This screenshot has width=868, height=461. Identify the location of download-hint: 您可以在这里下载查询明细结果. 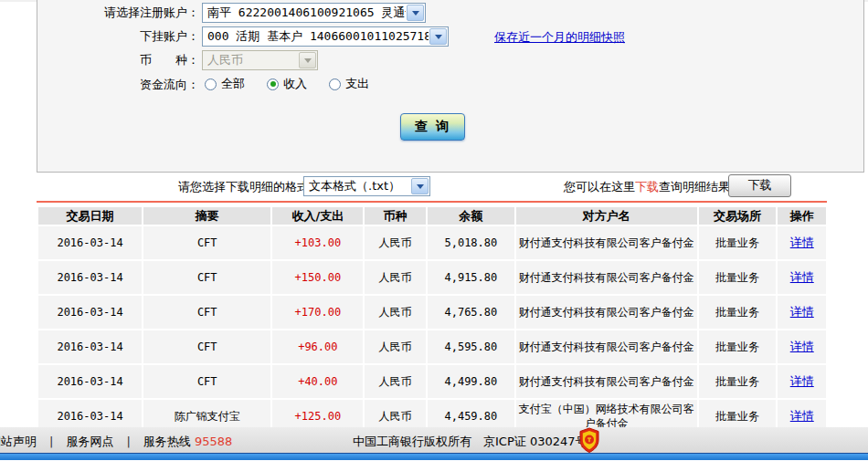
(647, 187).